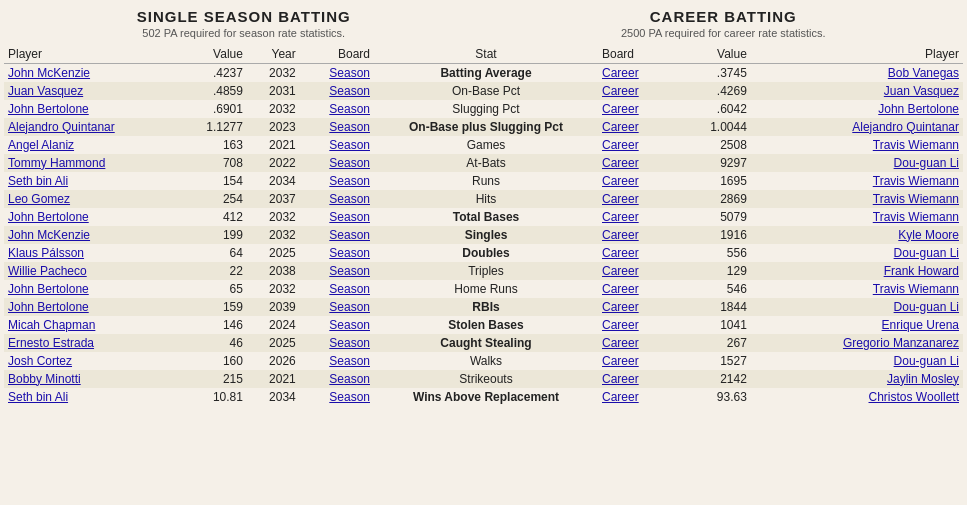  Describe the element at coordinates (92, 379) in the screenshot. I see `left-player-name: Bobby Minotti` at that location.